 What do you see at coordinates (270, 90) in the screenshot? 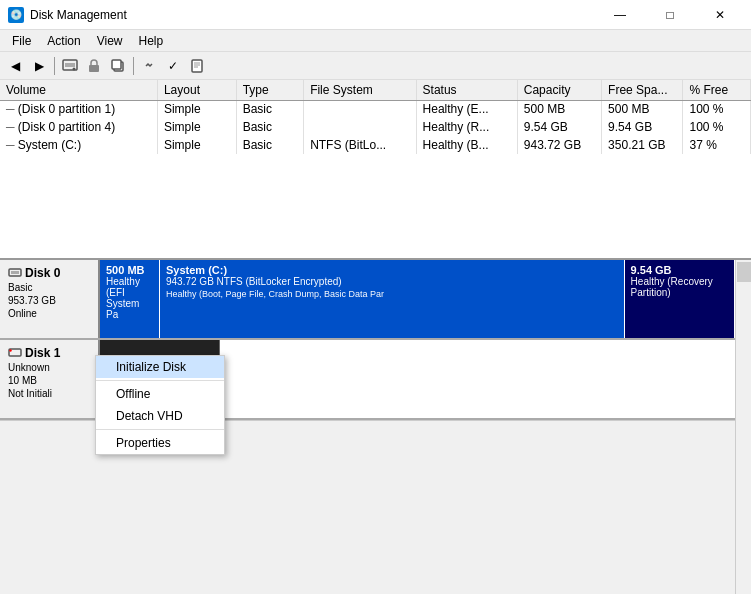
I see `col-type: Type` at bounding box center [270, 90].